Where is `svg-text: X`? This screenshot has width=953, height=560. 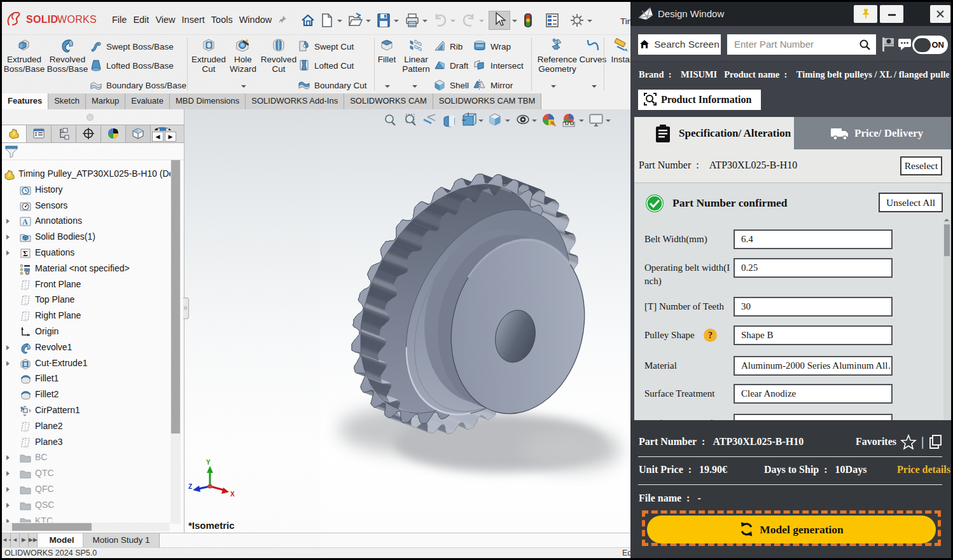
svg-text: X is located at coordinates (233, 495).